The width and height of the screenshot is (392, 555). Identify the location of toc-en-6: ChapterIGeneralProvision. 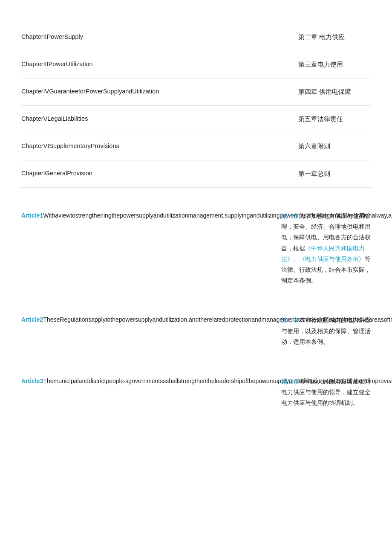
(128, 173).